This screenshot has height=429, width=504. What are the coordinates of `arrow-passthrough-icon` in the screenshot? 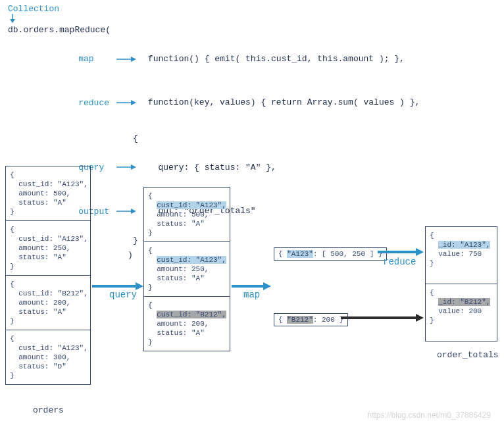 It's located at (382, 319).